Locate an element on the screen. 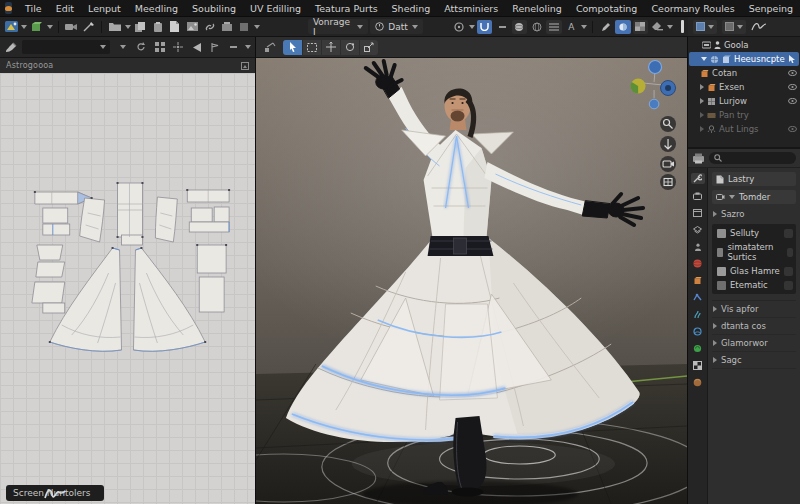  viewport-editor-icon is located at coordinates (270, 47).